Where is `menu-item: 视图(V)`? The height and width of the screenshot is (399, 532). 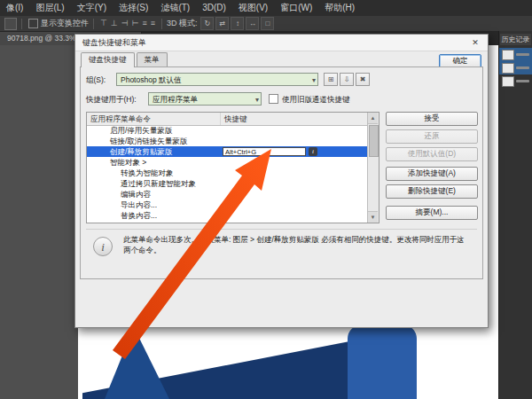
menu-item: 视图(V) is located at coordinates (254, 8).